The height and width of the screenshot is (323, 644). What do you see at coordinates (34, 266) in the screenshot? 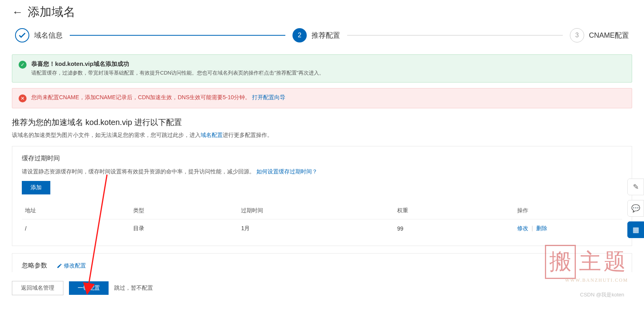
I see `param-title: 忽略参数` at bounding box center [34, 266].